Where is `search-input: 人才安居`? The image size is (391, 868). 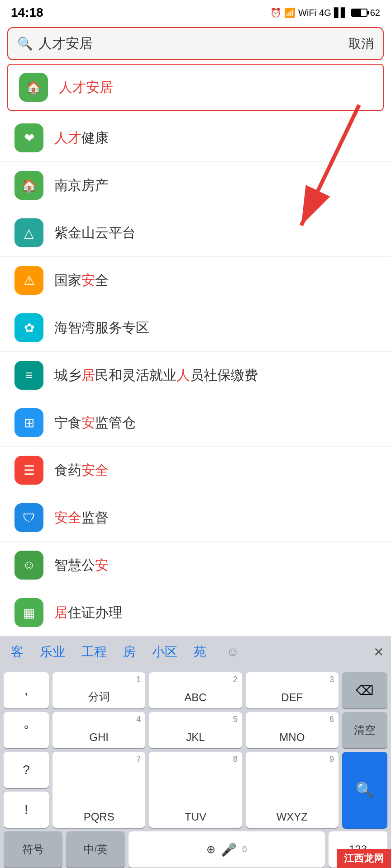 search-input: 人才安居 is located at coordinates (190, 43).